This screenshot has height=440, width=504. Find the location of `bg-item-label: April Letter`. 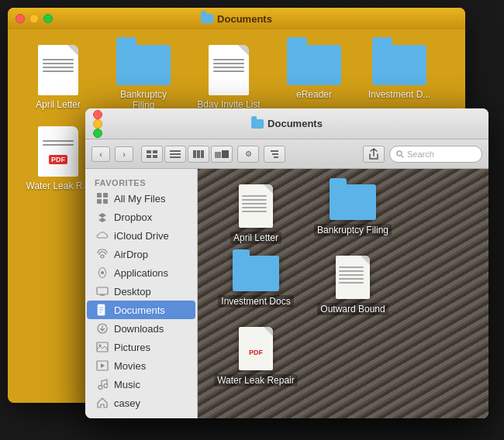

bg-item-label: April Letter is located at coordinates (58, 105).